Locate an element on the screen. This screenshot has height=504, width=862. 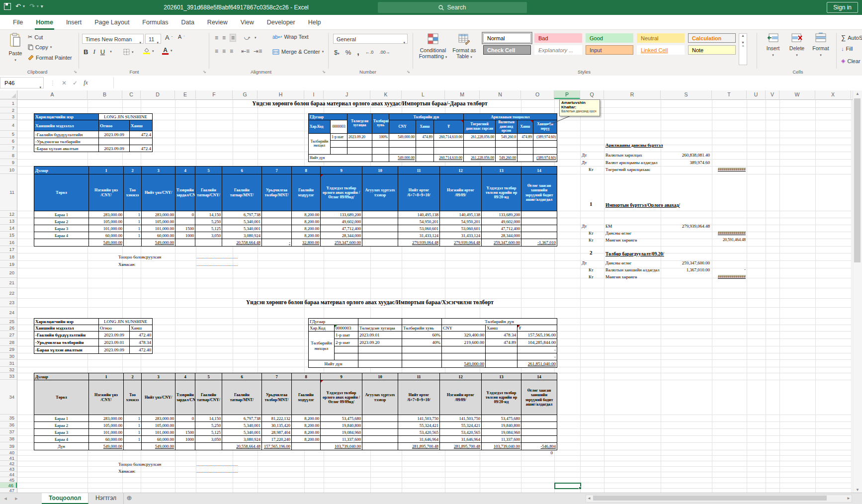
item-value: 81,222,132 is located at coordinates (277, 419).